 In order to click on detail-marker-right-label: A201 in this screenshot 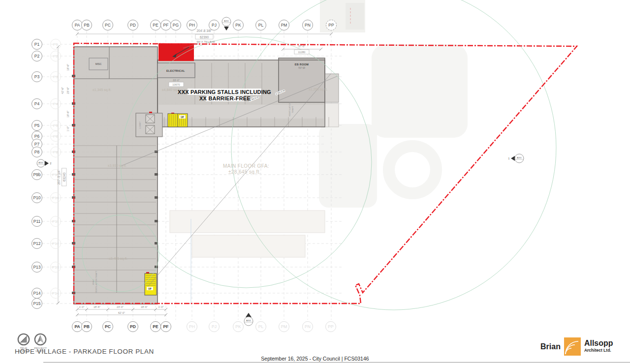, I will do `click(519, 157)`.